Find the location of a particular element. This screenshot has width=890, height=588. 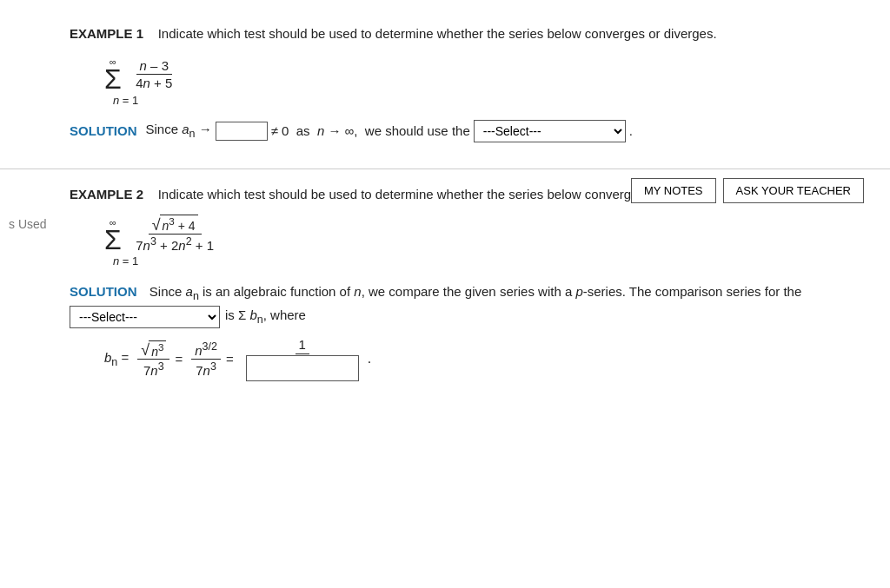

bn-fraction-2: n3/2 7n3 is located at coordinates (206, 360).